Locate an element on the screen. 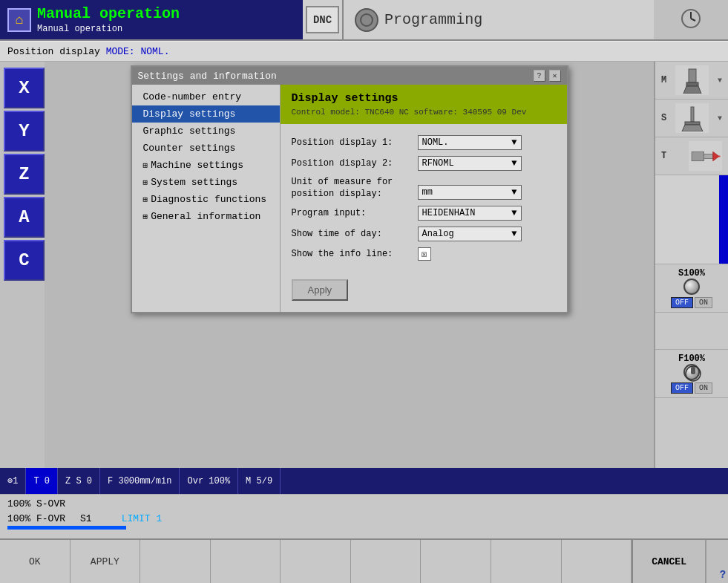 The height and width of the screenshot is (583, 728). dialog-title-icons: ? ✕ is located at coordinates (548, 76).